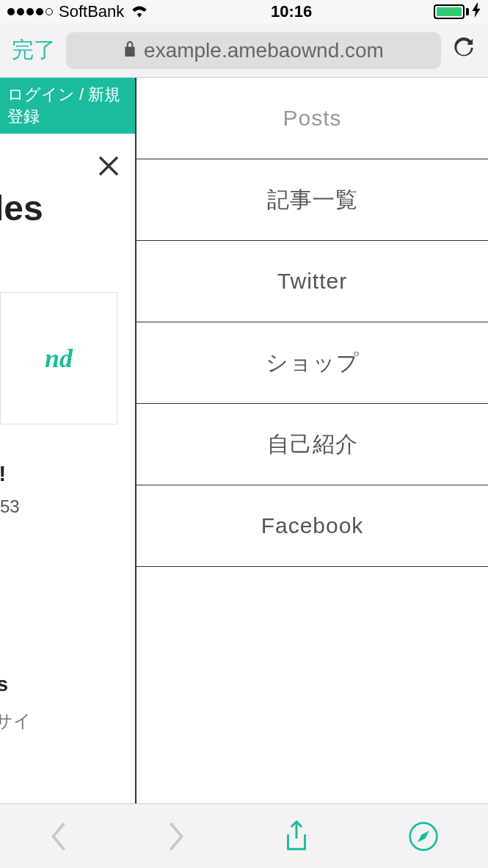 The width and height of the screenshot is (488, 868). What do you see at coordinates (296, 836) in the screenshot?
I see `share-button` at bounding box center [296, 836].